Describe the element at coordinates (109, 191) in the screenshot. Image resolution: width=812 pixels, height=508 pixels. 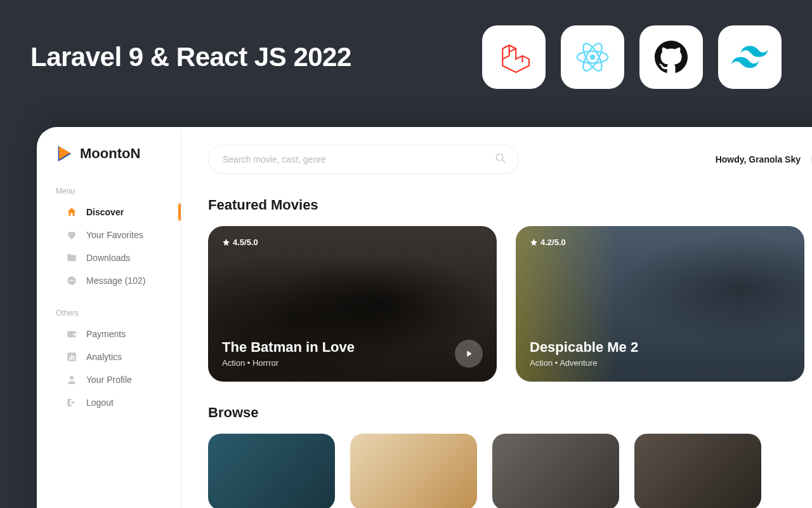
I see `menu-section-label: Menu` at that location.